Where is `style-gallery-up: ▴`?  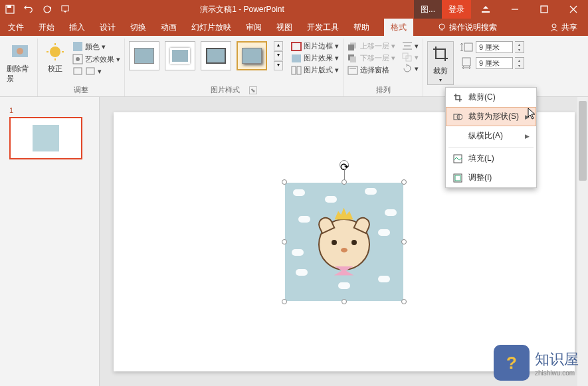 style-gallery-up: ▴ is located at coordinates (278, 46).